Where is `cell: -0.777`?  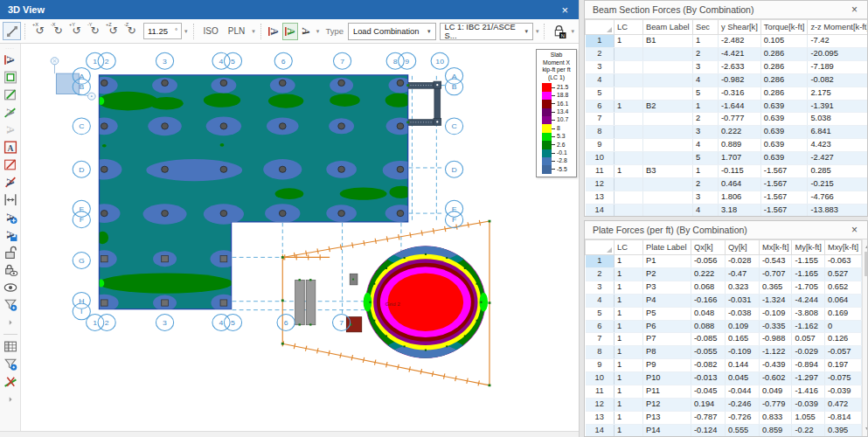
cell: -0.777 is located at coordinates (740, 119).